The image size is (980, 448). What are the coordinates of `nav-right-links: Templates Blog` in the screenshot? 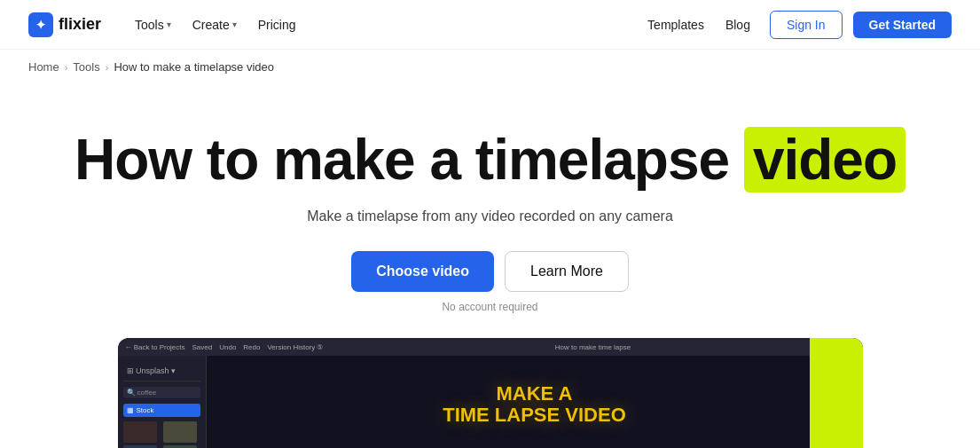 It's located at (699, 25).